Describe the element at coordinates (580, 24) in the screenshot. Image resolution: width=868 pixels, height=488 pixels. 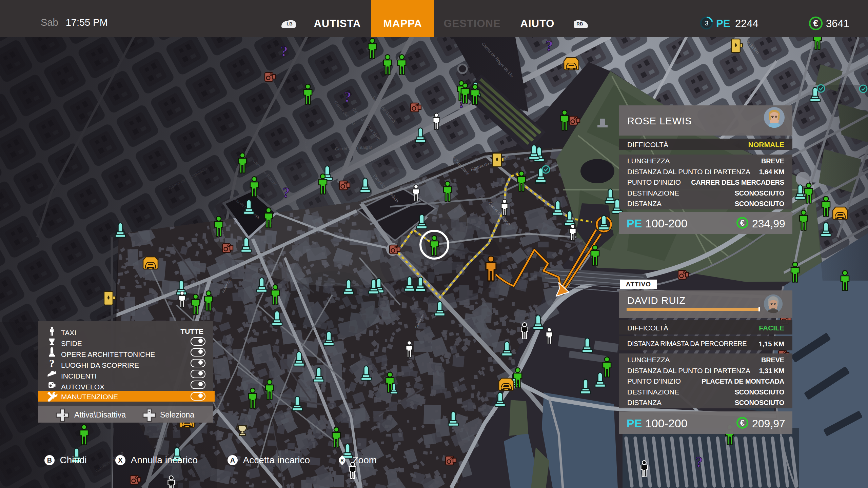
I see `svg-text: RB` at that location.